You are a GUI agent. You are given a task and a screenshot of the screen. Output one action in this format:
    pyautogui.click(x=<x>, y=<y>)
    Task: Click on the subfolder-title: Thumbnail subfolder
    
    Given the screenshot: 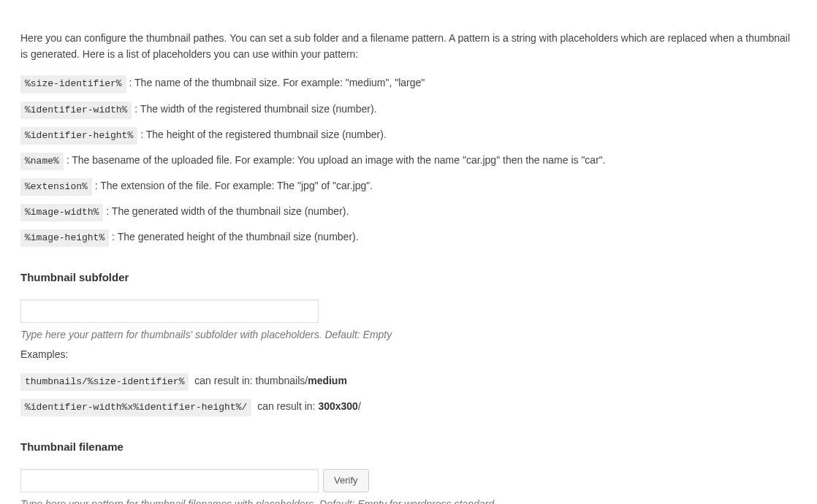 What is the action you would take?
    pyautogui.click(x=408, y=278)
    